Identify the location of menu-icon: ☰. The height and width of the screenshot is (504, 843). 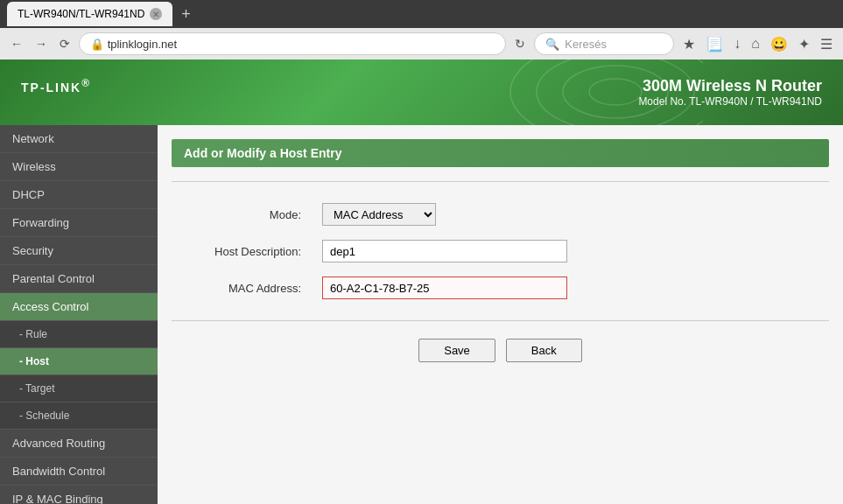
(826, 44).